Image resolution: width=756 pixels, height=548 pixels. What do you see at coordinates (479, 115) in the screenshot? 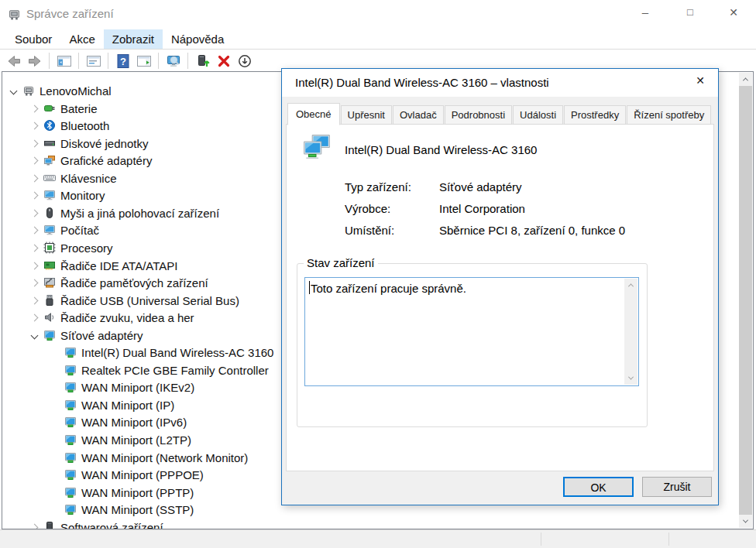
I see `tab-podrobnosti: Podrobnosti` at bounding box center [479, 115].